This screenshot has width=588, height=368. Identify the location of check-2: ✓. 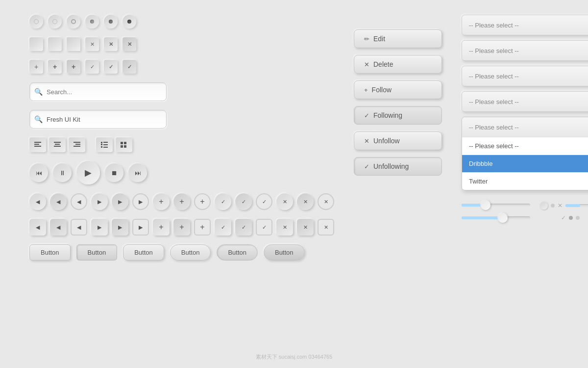
(111, 67).